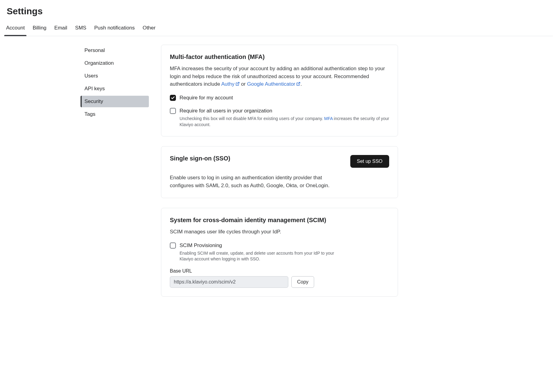  What do you see at coordinates (173, 98) in the screenshot?
I see `mfa-require-account-checkbox` at bounding box center [173, 98].